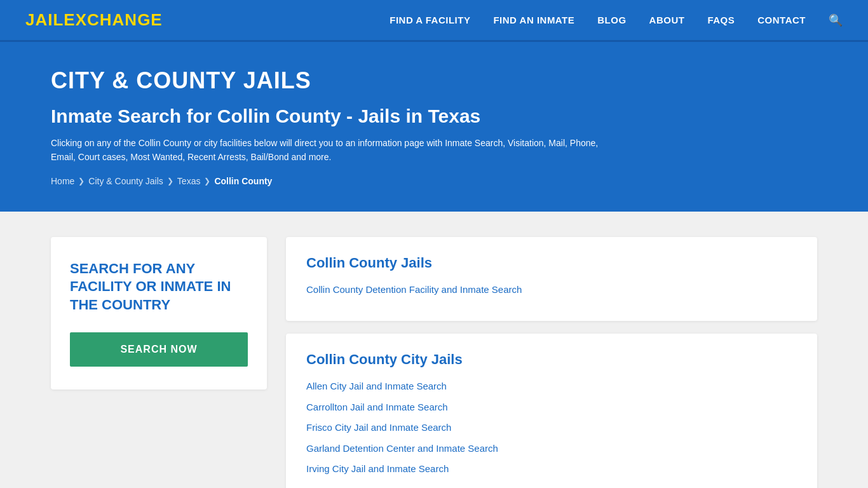 The image size is (868, 488). What do you see at coordinates (667, 20) in the screenshot?
I see `nav-about: ABOUT` at bounding box center [667, 20].